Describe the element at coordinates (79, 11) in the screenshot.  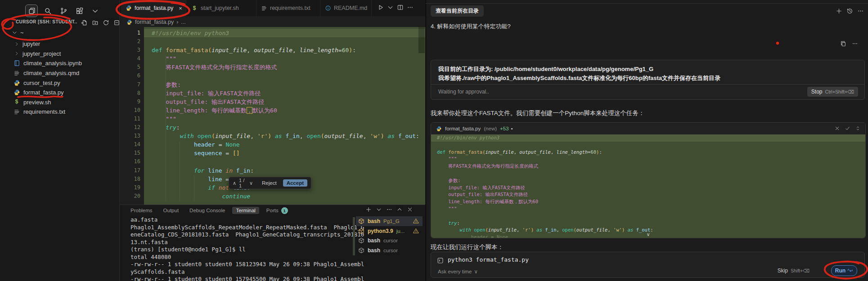
I see `extensions-icon` at that location.